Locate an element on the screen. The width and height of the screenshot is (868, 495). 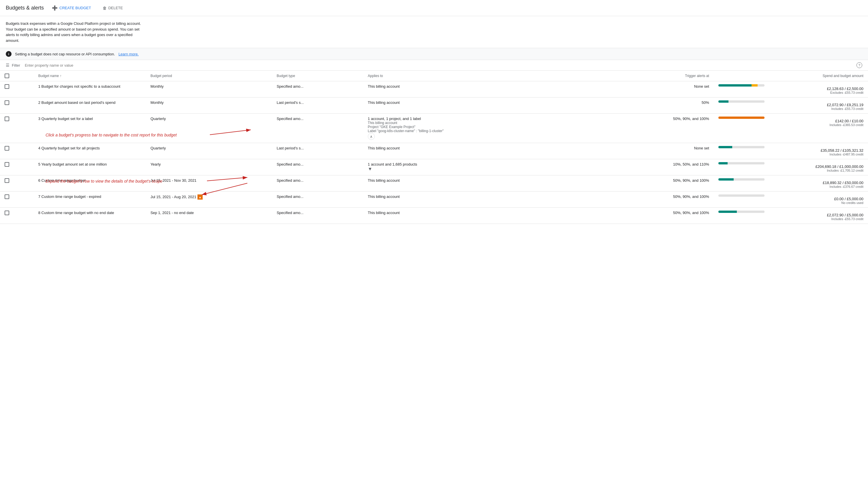
budget-period: Jul 15, 2021 - Aug 20, 2021 is located at coordinates (173, 197).